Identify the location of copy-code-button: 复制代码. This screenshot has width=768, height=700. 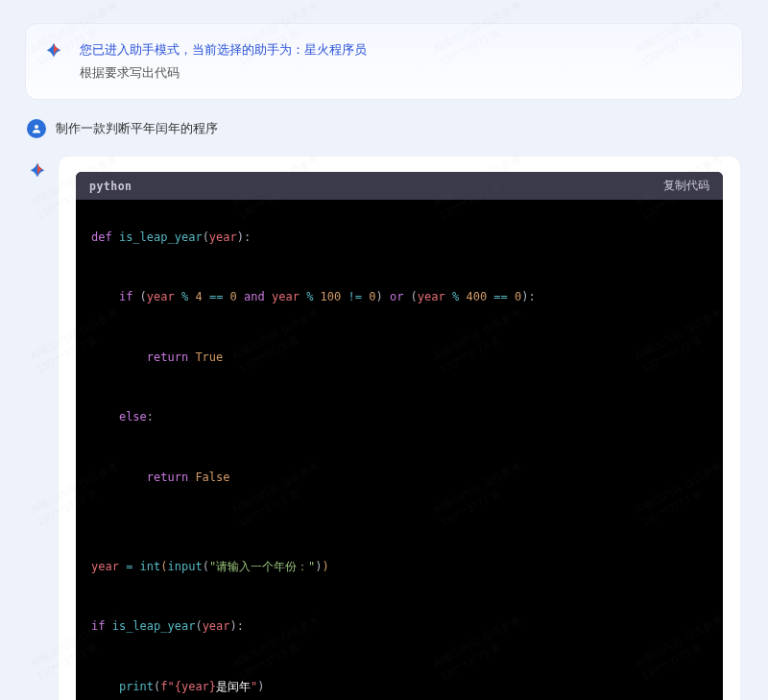
(686, 186).